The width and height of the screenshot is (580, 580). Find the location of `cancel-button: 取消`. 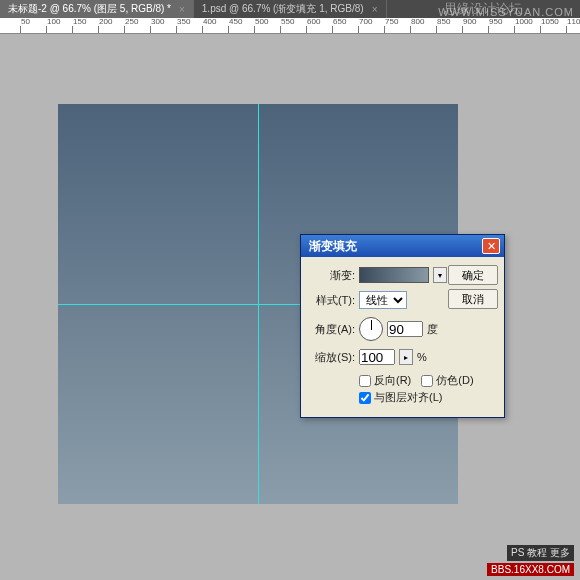

cancel-button: 取消 is located at coordinates (473, 299).